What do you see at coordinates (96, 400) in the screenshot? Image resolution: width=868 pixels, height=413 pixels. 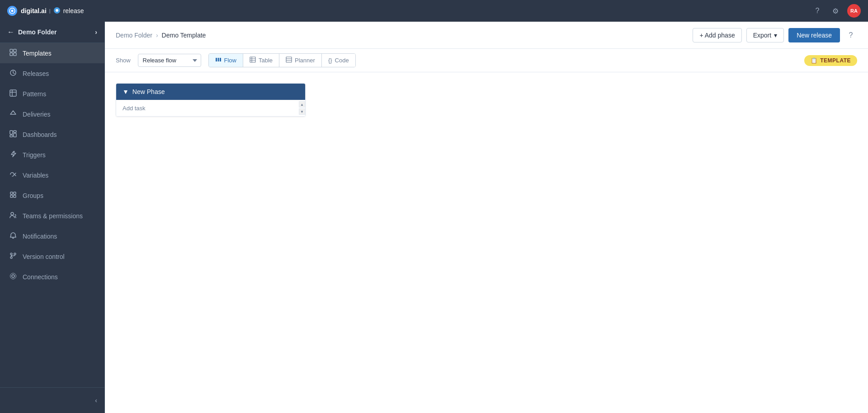 I see `collapse-icon: ‹` at bounding box center [96, 400].